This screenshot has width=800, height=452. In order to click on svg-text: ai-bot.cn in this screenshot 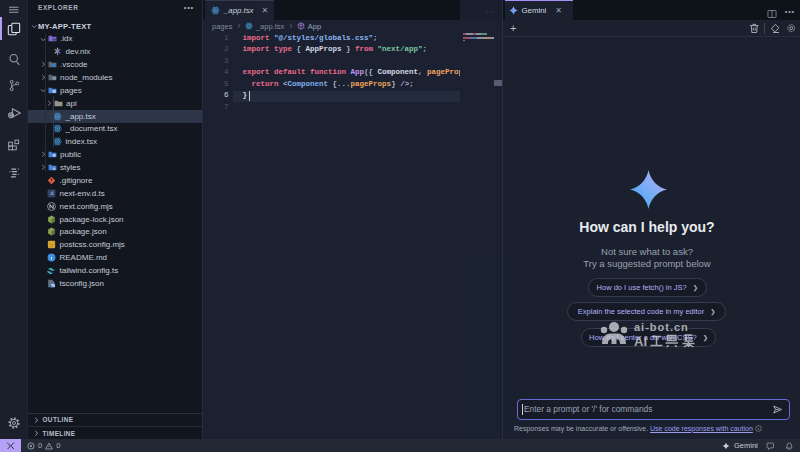, I will do `click(662, 327)`.